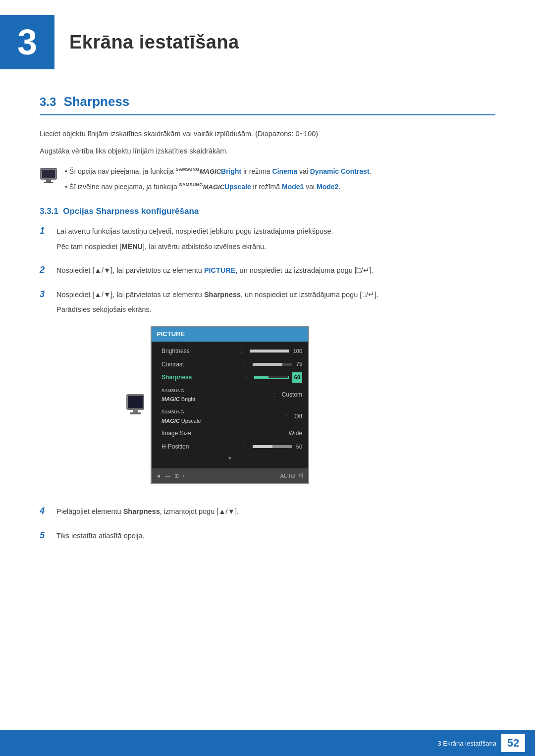 This screenshot has height=756, width=535. I want to click on menu-item-contrast: Contrast : 75, so click(230, 364).